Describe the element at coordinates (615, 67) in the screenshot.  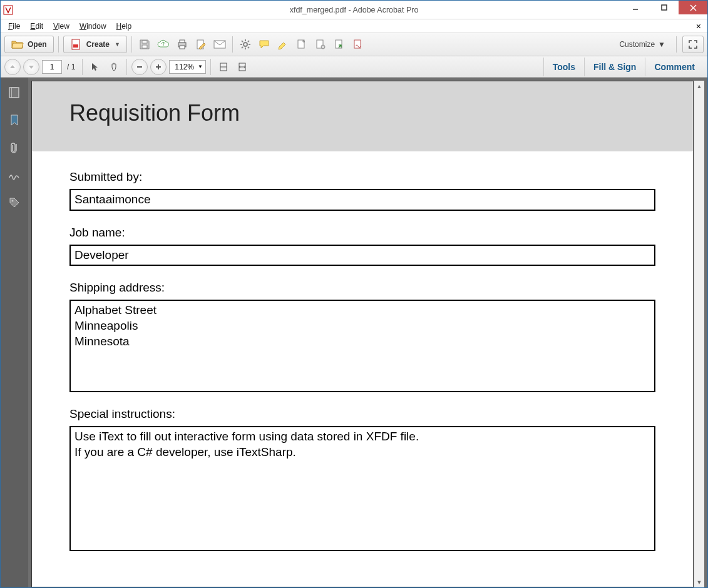
I see `fill-sign-panel-tab: Fill & Sign` at that location.